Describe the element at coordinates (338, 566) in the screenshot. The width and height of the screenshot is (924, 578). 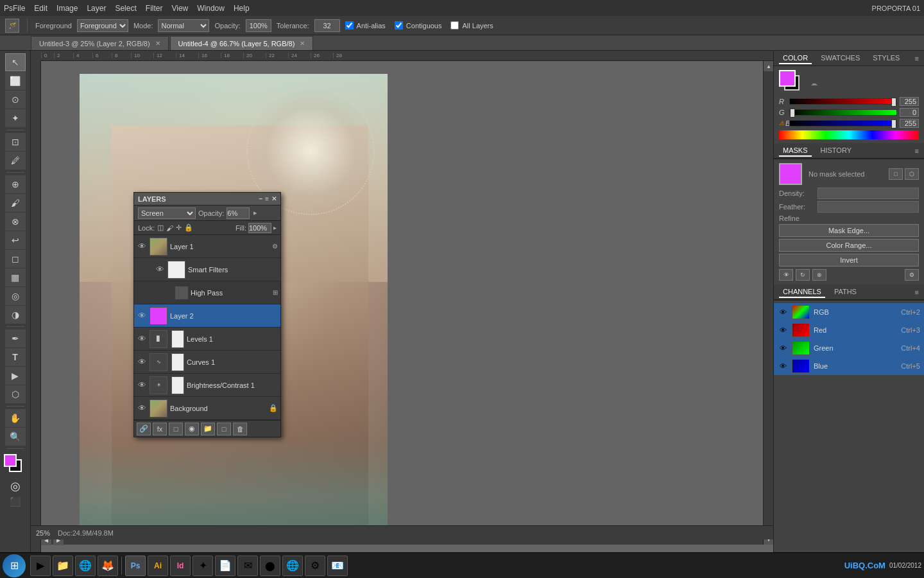
I see `taskbar-outlook-btn: 📧` at that location.